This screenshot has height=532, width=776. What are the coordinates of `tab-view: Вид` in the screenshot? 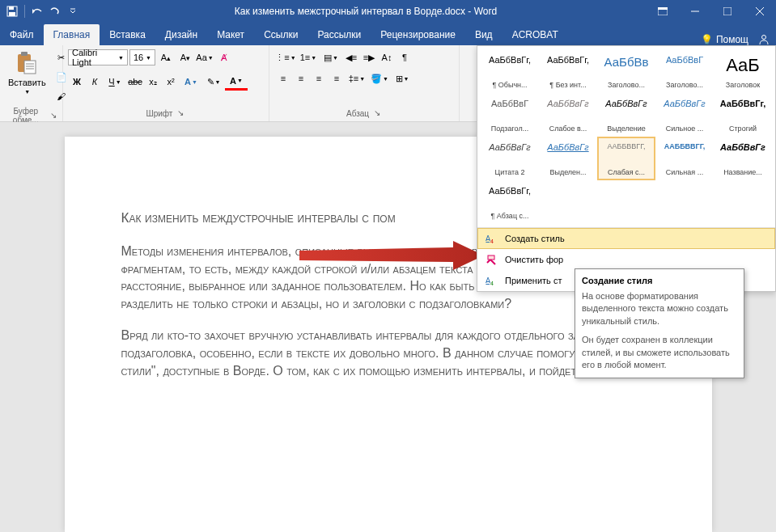 It's located at (484, 35).